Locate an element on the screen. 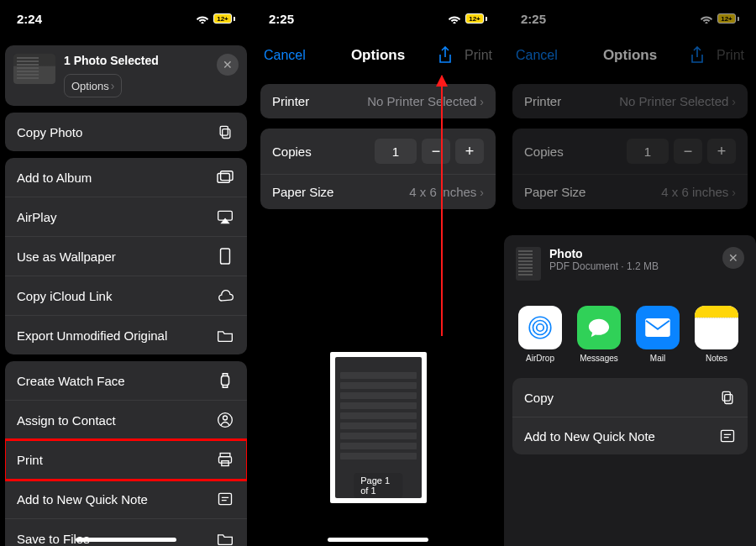 Image resolution: width=756 pixels, height=546 pixels. action-airplay: AirPlay is located at coordinates (126, 217).